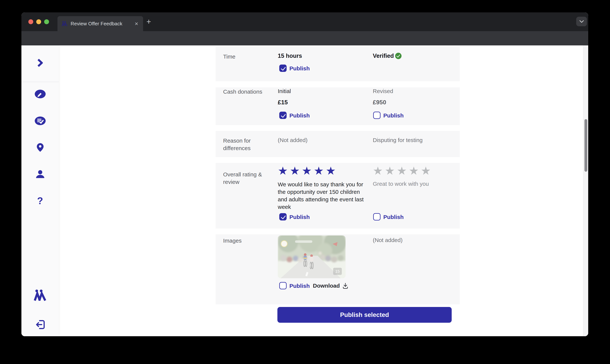 Image resolution: width=610 pixels, height=364 pixels. What do you see at coordinates (40, 191) in the screenshot?
I see `sidebar: ?` at bounding box center [40, 191].